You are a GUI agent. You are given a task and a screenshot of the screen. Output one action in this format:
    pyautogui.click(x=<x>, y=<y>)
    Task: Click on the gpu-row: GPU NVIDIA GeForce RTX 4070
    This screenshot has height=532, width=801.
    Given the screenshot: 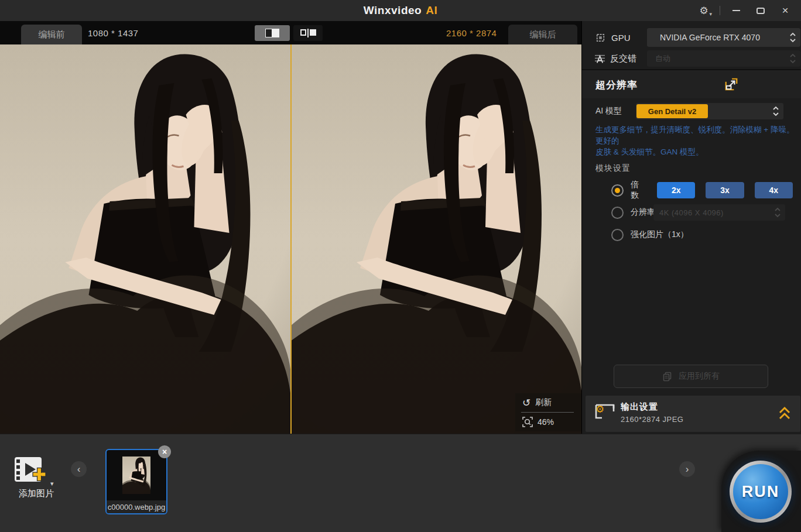 What is the action you would take?
    pyautogui.click(x=694, y=37)
    